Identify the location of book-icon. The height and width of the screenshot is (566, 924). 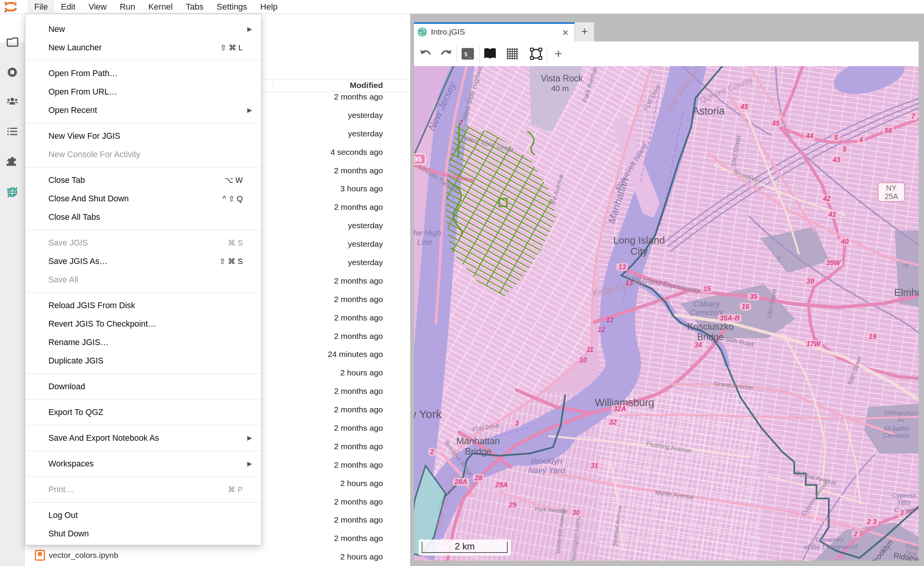
(490, 54).